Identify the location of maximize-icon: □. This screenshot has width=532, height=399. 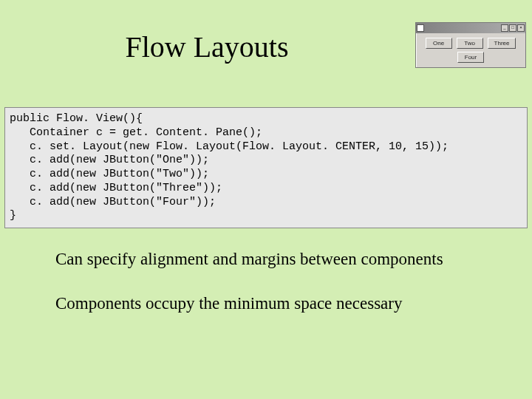
(513, 28).